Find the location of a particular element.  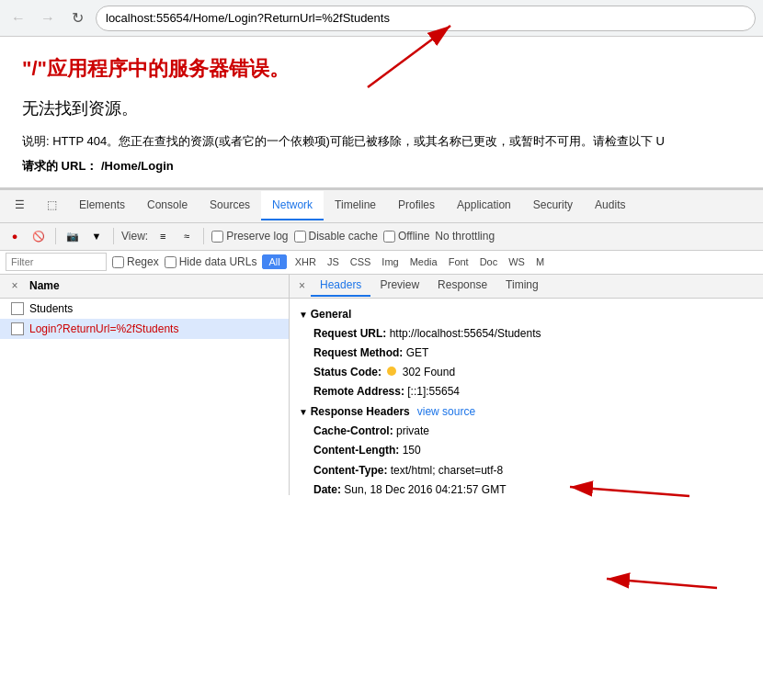

general-section-header: General is located at coordinates (526, 314).